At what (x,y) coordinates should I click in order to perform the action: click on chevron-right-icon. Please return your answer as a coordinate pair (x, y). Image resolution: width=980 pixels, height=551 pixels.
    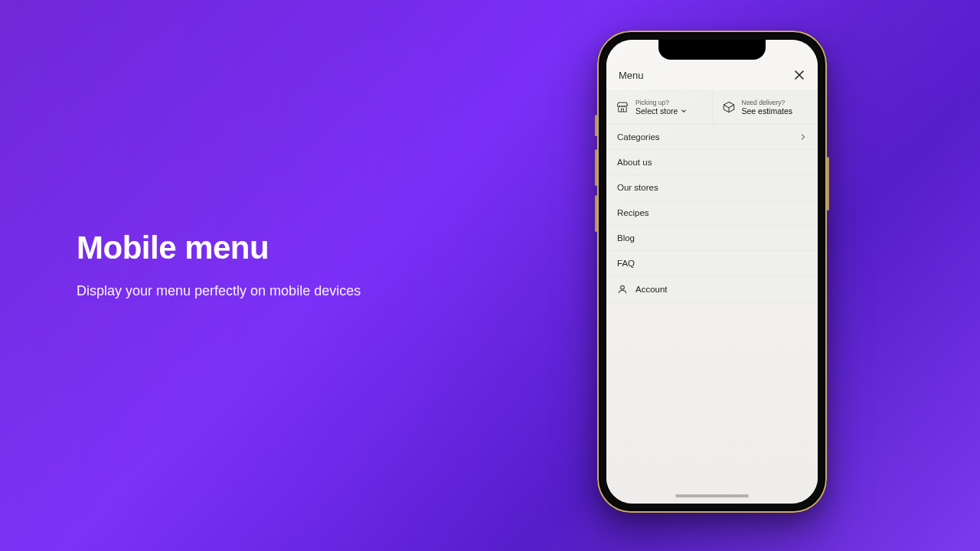
    Looking at the image, I should click on (803, 137).